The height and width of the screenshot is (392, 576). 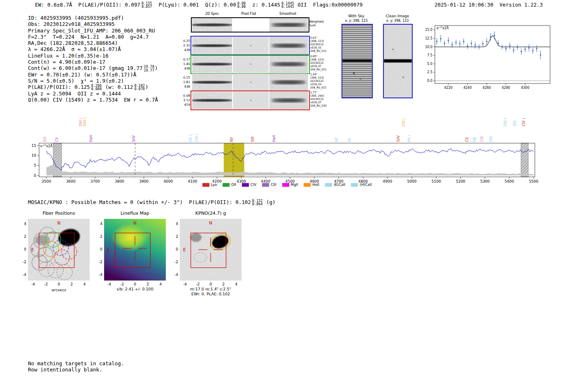 What do you see at coordinates (73, 43) in the screenshot?
I see `text-segment: RA,Dec (182.282028,52.886654)` at bounding box center [73, 43].